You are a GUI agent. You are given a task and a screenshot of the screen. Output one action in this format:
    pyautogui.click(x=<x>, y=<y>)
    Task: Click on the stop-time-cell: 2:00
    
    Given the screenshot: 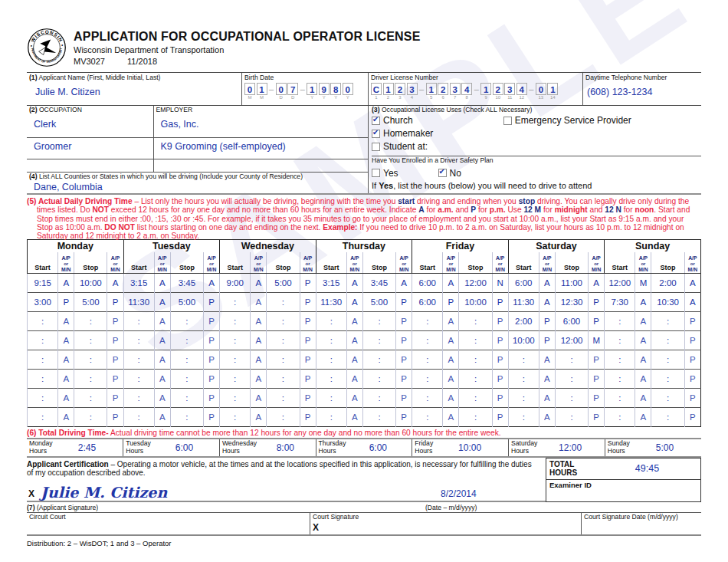 What is the action you would take?
    pyautogui.click(x=668, y=284)
    